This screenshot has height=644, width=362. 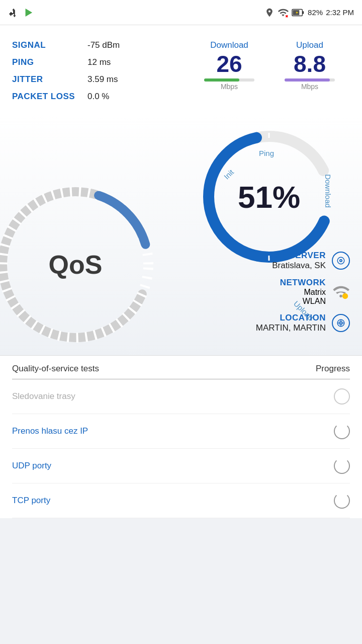 What do you see at coordinates (303, 292) in the screenshot?
I see `network-info: NETWORK Matrix WLAN` at bounding box center [303, 292].